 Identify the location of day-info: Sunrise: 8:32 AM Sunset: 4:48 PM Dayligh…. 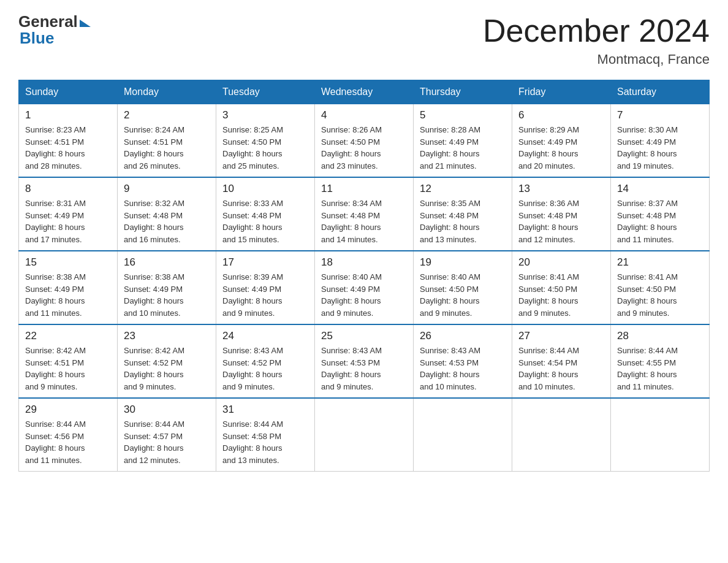
(167, 221).